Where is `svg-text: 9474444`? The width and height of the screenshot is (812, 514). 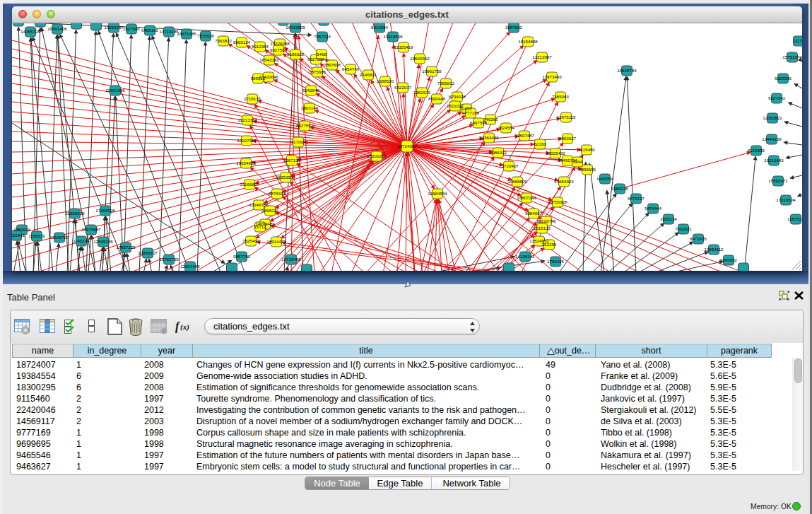 svg-text: 9474444 is located at coordinates (653, 208).